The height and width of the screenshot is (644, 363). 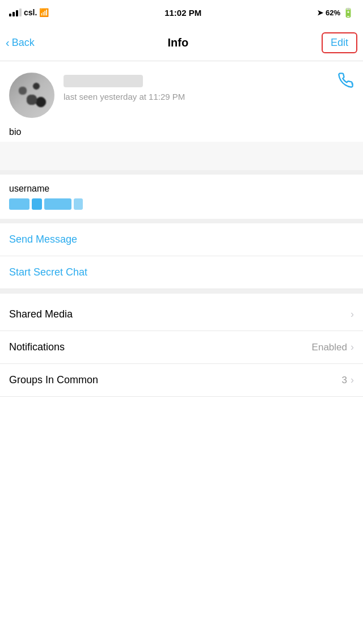 What do you see at coordinates (333, 12) in the screenshot?
I see `battery-percent: 62%` at bounding box center [333, 12].